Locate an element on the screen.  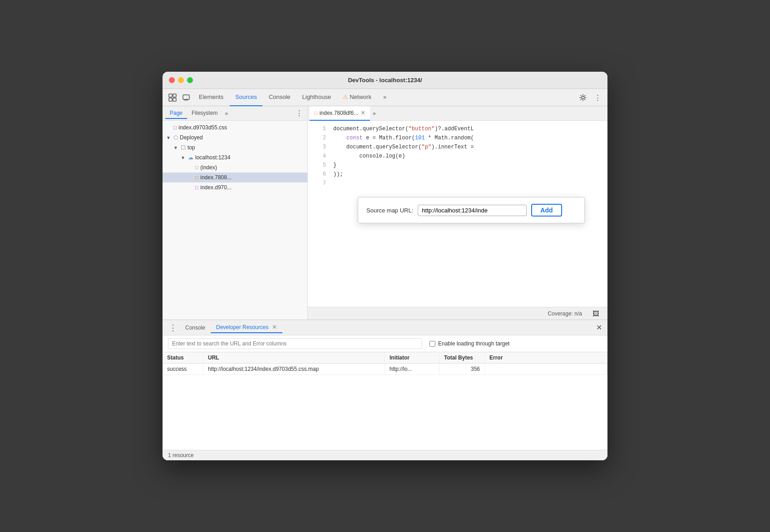
search-input is located at coordinates (295, 344).